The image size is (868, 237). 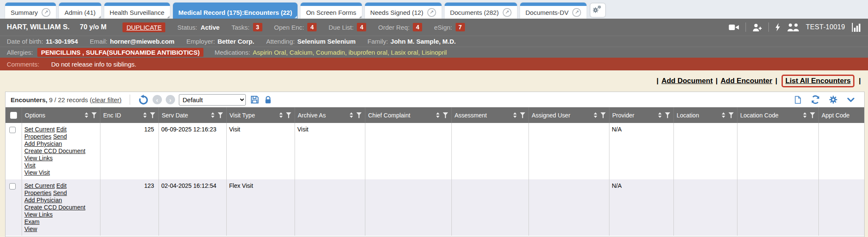 What do you see at coordinates (37, 173) in the screenshot?
I see `option-link-view-visit: View Visit` at bounding box center [37, 173].